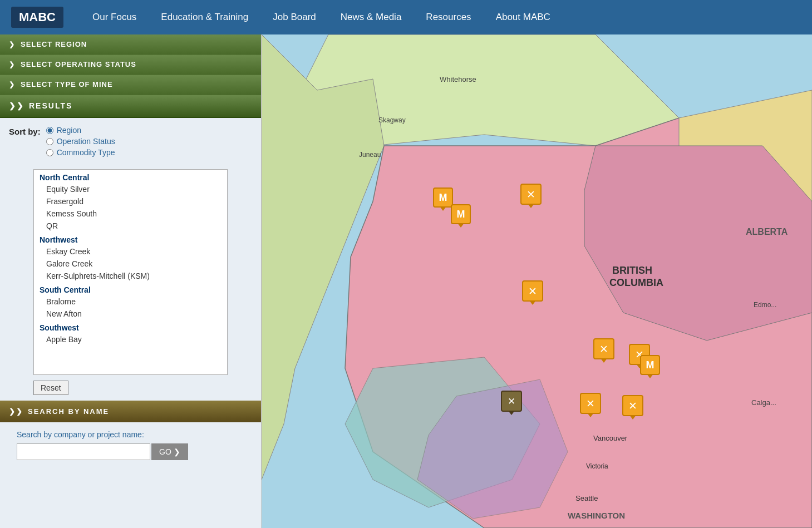 The height and width of the screenshot is (528, 812). Describe the element at coordinates (650, 365) in the screenshot. I see `map-marker-m3: M` at that location.